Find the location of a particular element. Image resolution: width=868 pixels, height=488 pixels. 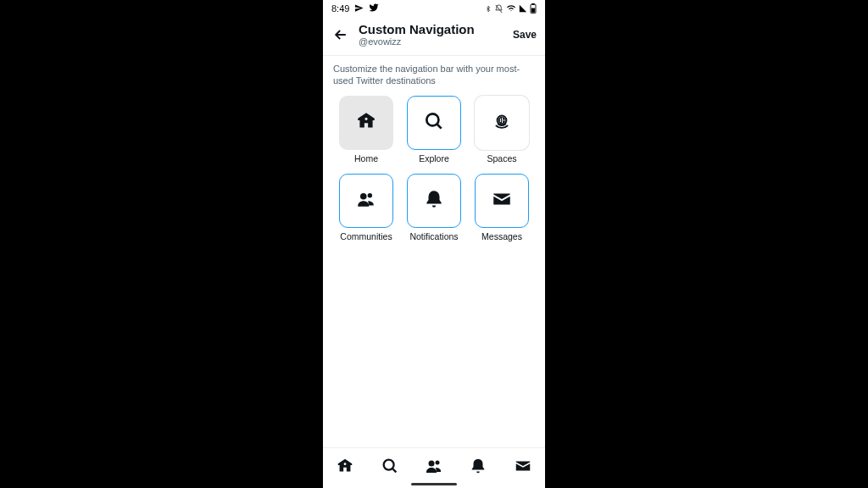

bell-icon is located at coordinates (434, 201).